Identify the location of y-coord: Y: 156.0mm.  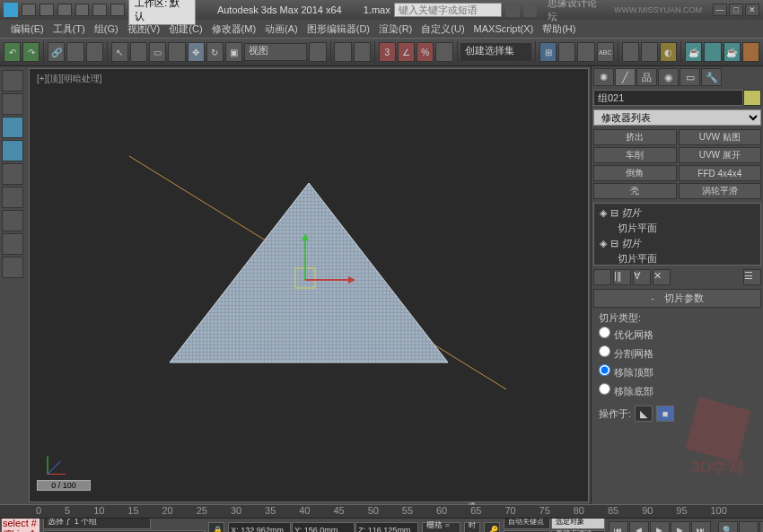
(323, 528).